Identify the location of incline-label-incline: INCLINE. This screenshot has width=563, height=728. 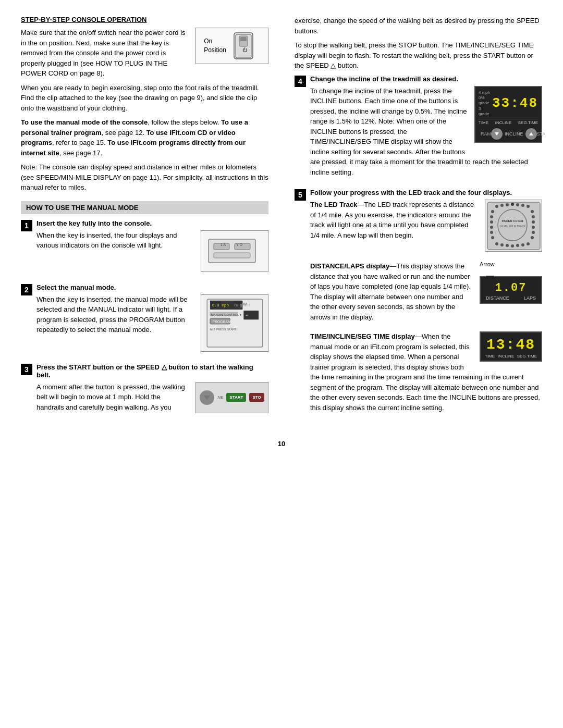
(504, 123).